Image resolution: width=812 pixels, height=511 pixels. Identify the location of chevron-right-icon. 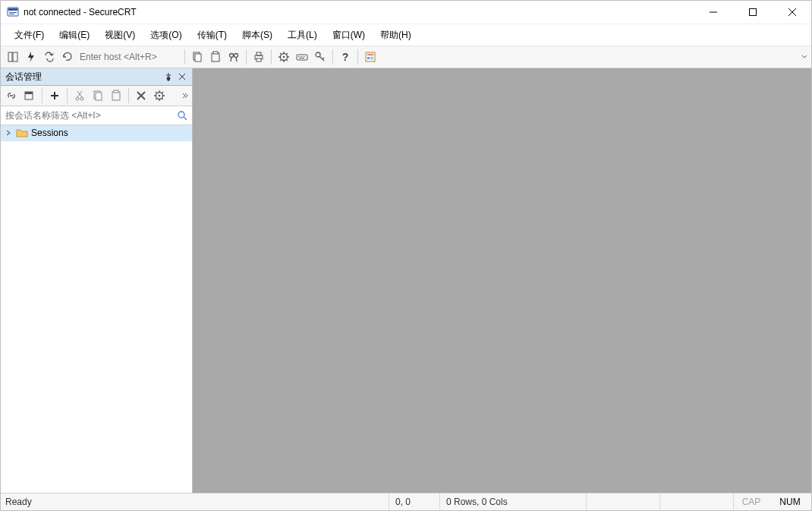
(9, 133).